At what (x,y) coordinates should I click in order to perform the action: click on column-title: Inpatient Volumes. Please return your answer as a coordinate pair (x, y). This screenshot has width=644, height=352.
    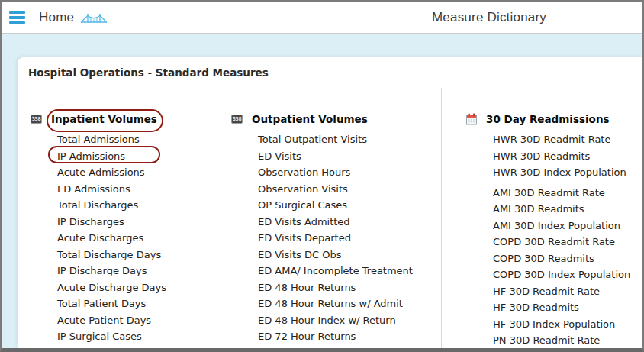
    Looking at the image, I should click on (104, 119).